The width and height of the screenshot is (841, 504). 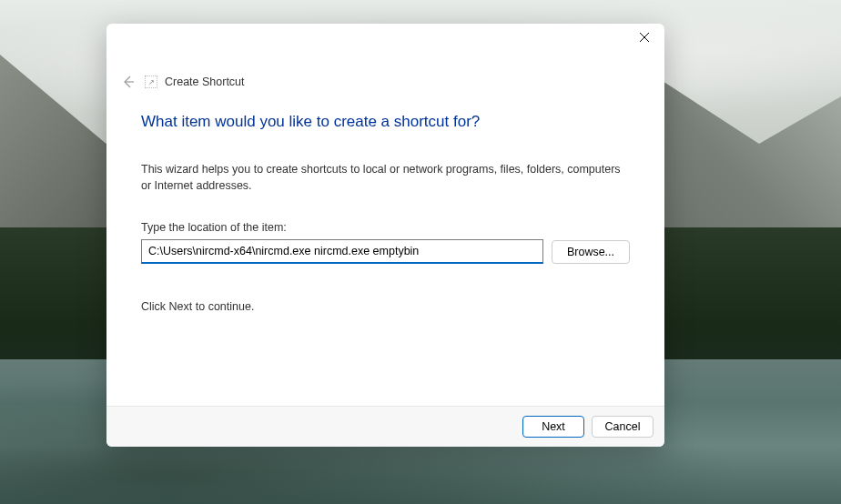 What do you see at coordinates (623, 427) in the screenshot?
I see `cancel-button: Cancel` at bounding box center [623, 427].